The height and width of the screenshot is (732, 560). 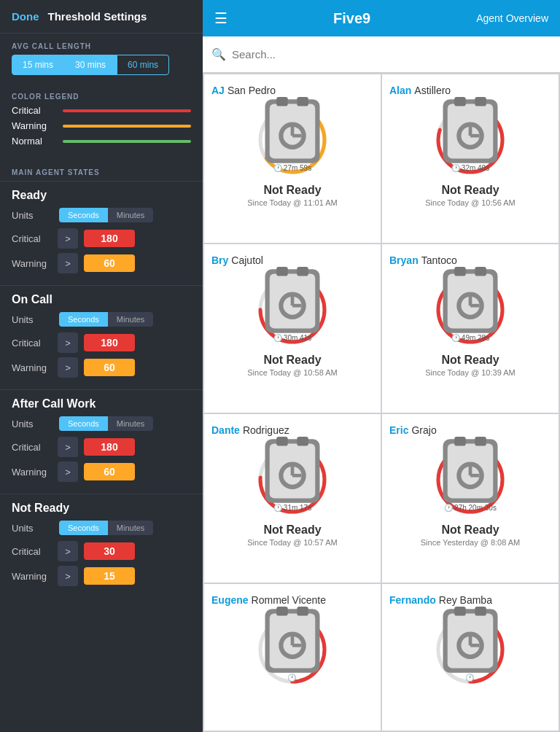 What do you see at coordinates (470, 658) in the screenshot?
I see `agent-card-7: Fernando Rey Bamba 🕐` at bounding box center [470, 658].